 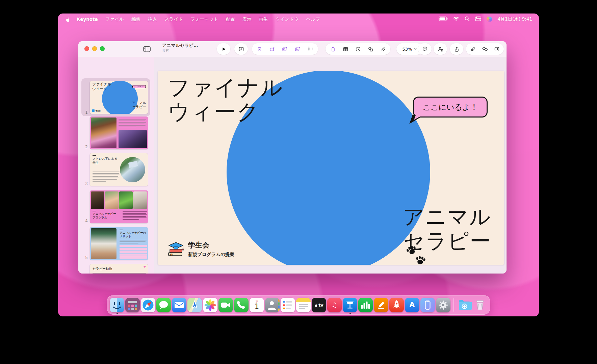 I want to click on close-button, so click(x=87, y=49).